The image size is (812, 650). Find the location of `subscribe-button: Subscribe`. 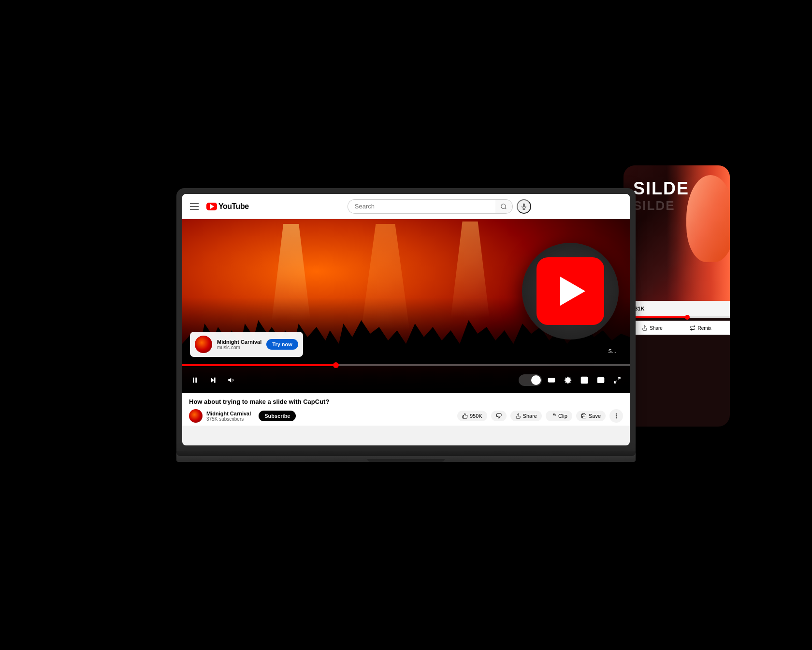

subscribe-button: Subscribe is located at coordinates (277, 416).